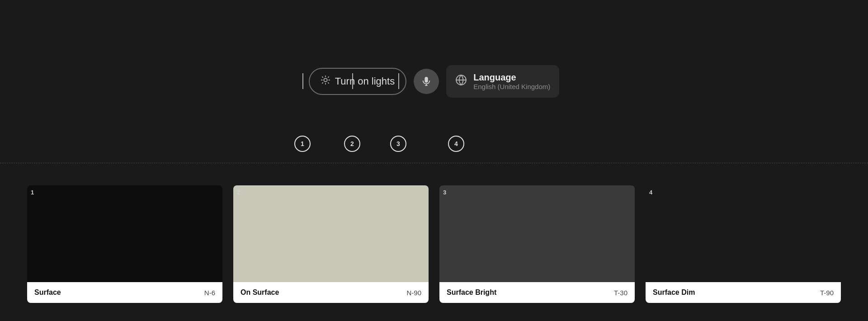  Describe the element at coordinates (472, 293) in the screenshot. I see `swatch-name-3: Surface Bright` at that location.